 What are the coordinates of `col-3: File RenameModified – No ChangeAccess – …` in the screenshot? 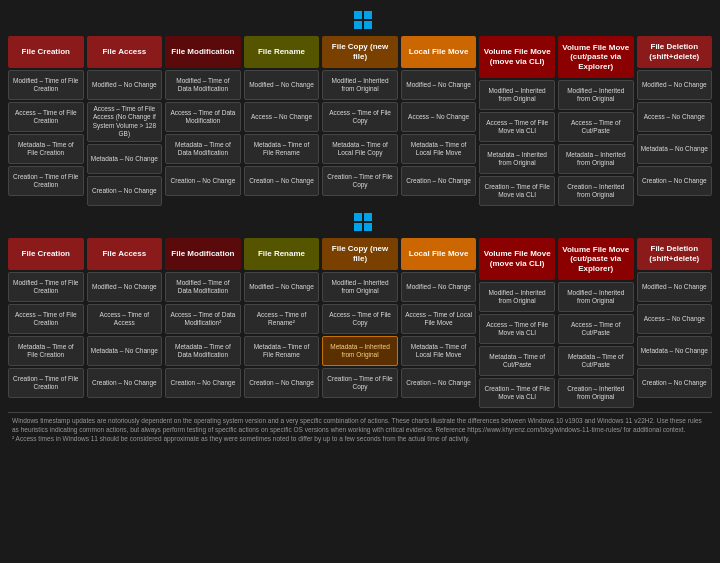 It's located at (282, 121).